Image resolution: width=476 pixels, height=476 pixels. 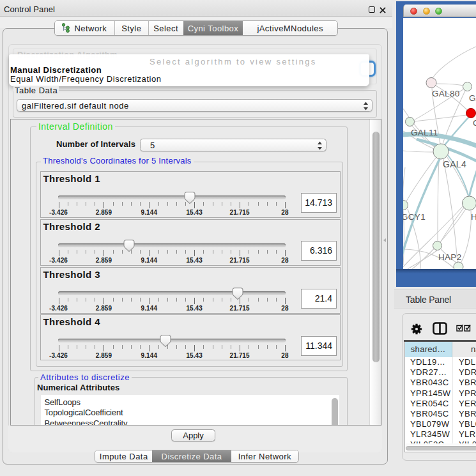 What do you see at coordinates (473, 217) in the screenshot?
I see `svg-text: HAP4` at bounding box center [473, 217].